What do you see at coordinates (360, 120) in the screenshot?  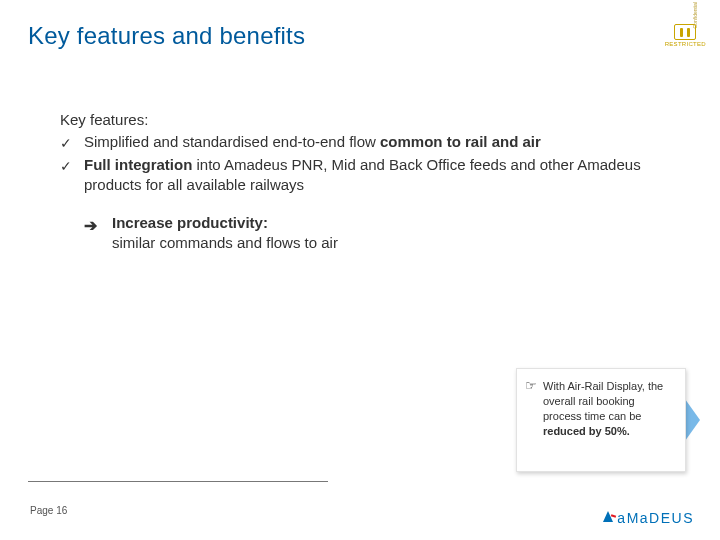 I see `features-heading: Key features:` at bounding box center [360, 120].